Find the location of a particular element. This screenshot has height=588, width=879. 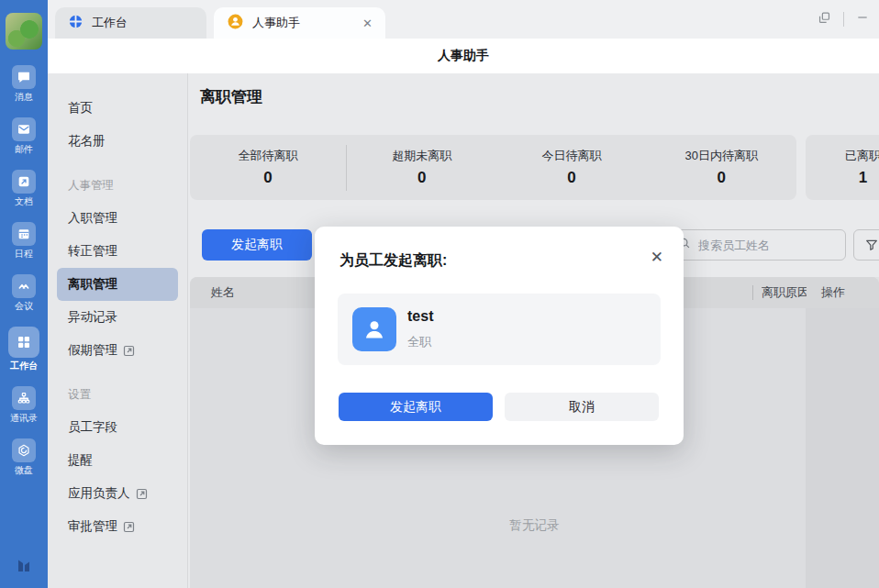

rail-item-messages: 消息 is located at coordinates (24, 83).